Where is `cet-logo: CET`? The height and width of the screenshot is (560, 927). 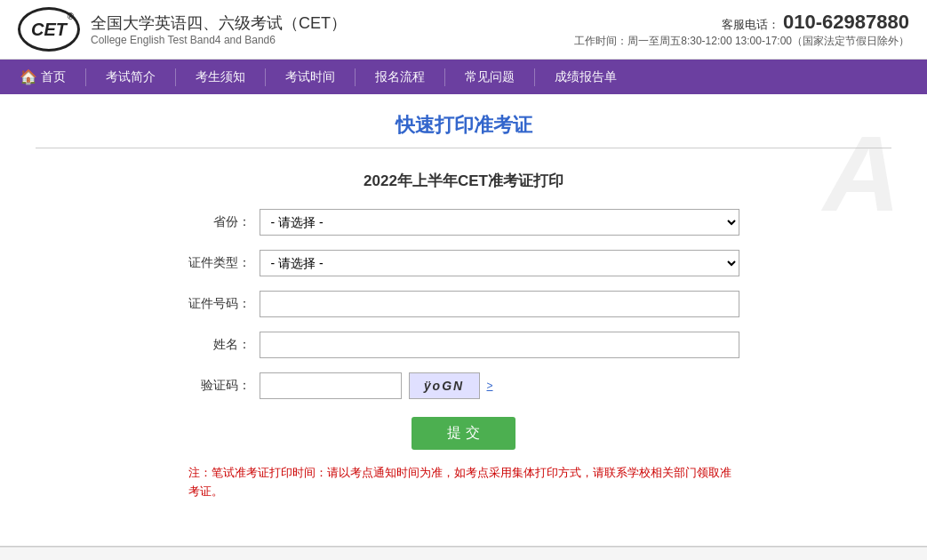
cet-logo: CET is located at coordinates (49, 29).